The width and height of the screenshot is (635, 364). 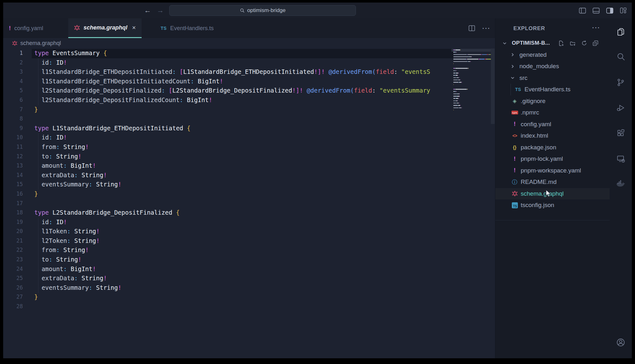 What do you see at coordinates (472, 84) in the screenshot?
I see `minimap` at bounding box center [472, 84].